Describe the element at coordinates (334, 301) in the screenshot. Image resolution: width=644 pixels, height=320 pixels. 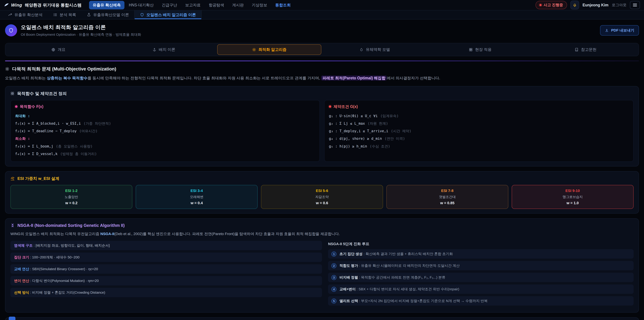
I see `step-number-badge: 5` at that location.